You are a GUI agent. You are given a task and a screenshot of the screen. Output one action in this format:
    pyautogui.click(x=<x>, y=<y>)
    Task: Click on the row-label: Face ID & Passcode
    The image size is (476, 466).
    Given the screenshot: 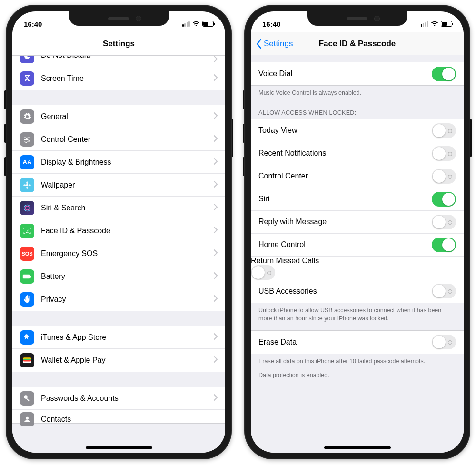 What is the action you would take?
    pyautogui.click(x=128, y=231)
    